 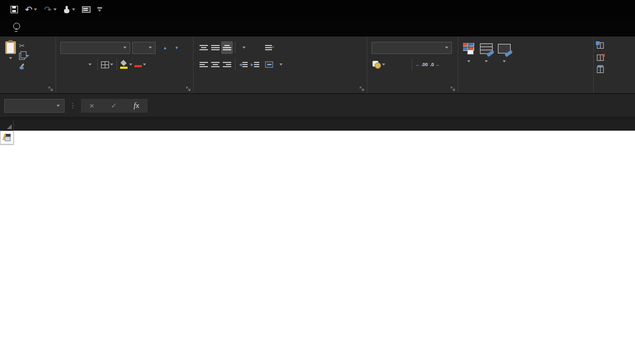 What do you see at coordinates (99, 10) in the screenshot?
I see `customize-qat-button` at bounding box center [99, 10].